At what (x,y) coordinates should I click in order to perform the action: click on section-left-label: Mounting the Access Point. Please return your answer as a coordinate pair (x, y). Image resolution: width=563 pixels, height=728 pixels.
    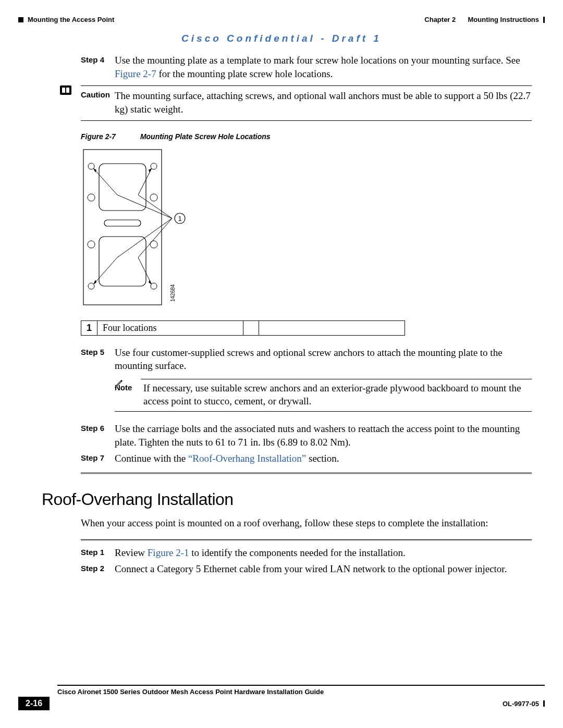
    Looking at the image, I should click on (71, 20).